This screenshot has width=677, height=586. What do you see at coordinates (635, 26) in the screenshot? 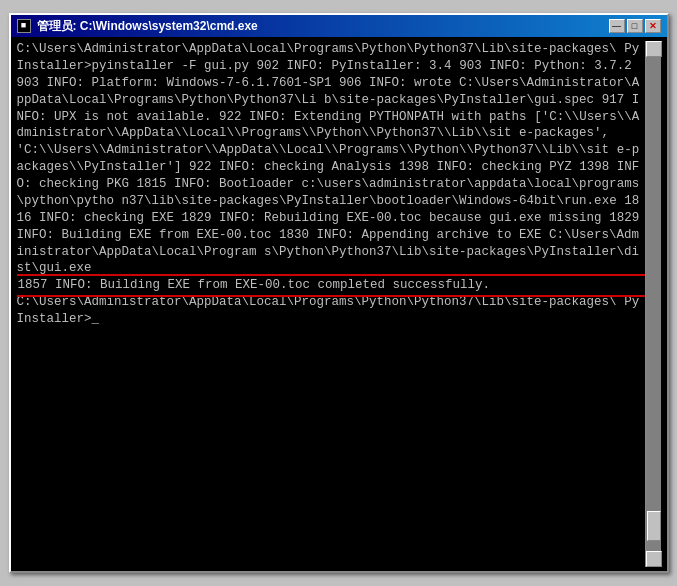
I see `title-buttons: — □ ✕` at bounding box center [635, 26].